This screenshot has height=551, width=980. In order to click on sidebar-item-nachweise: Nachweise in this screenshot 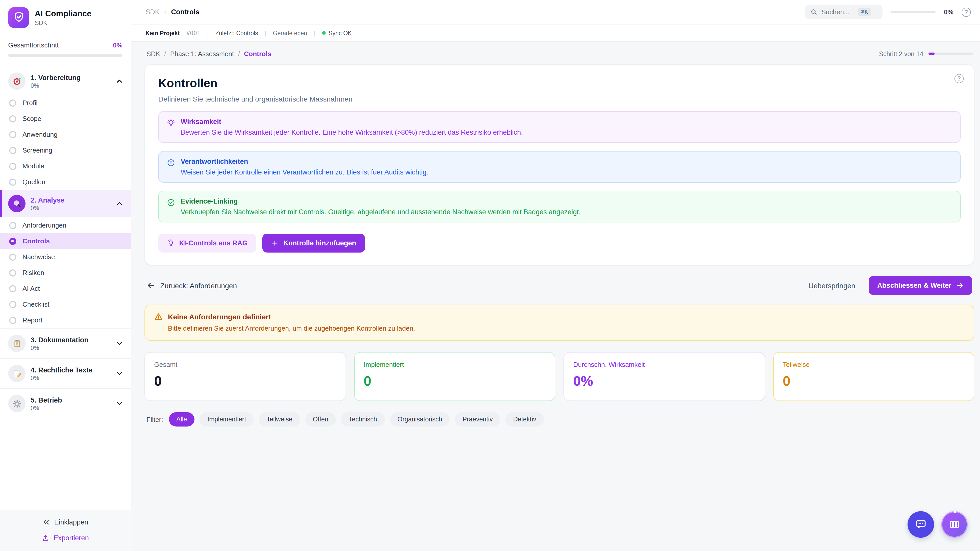, I will do `click(65, 257)`.